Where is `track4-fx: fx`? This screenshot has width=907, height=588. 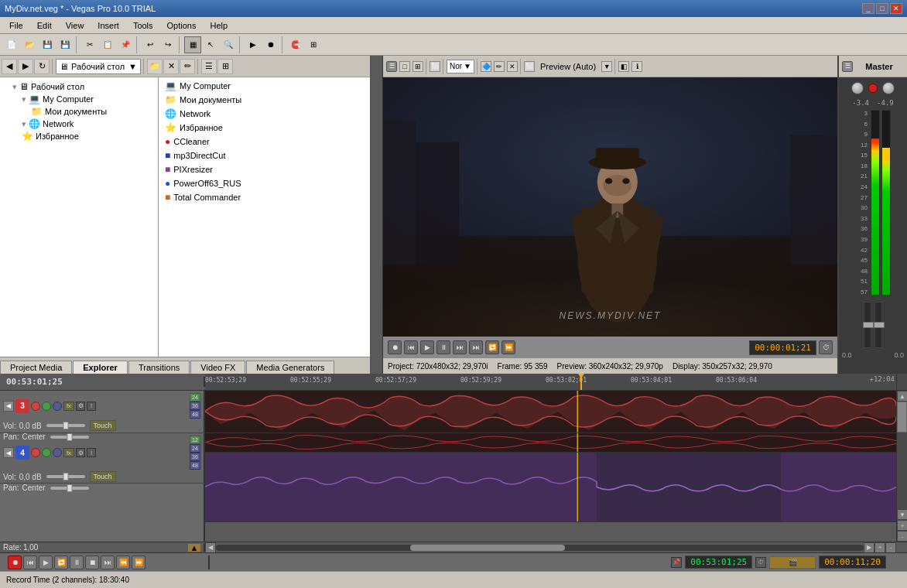
track4-fx: fx is located at coordinates (69, 453).